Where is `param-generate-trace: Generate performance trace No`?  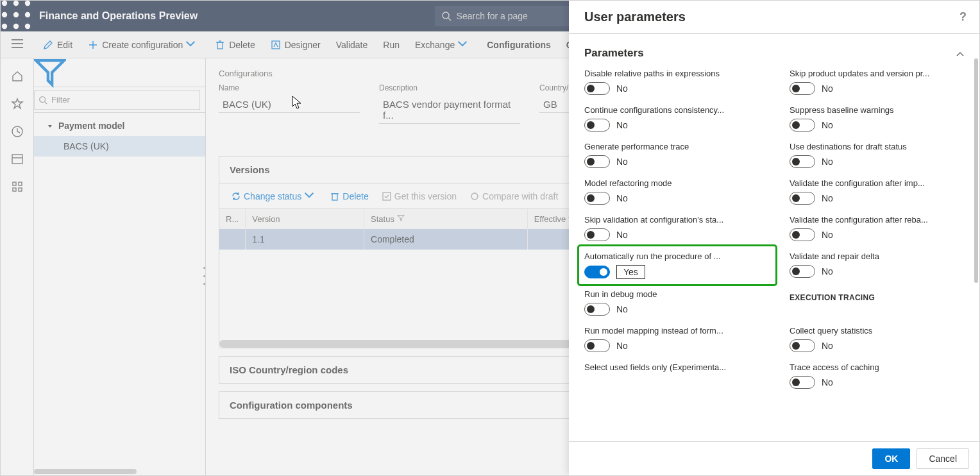 param-generate-trace: Generate performance trace No is located at coordinates (677, 155).